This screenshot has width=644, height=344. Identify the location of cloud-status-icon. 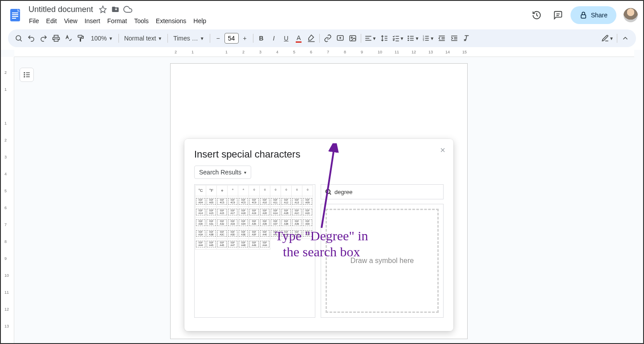
(128, 9).